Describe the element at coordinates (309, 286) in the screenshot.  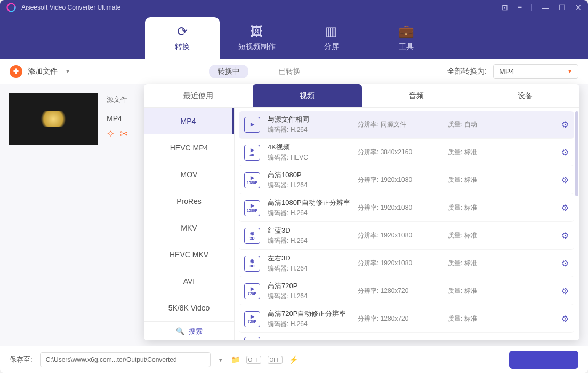
I see `preset-title: 高清720P` at that location.